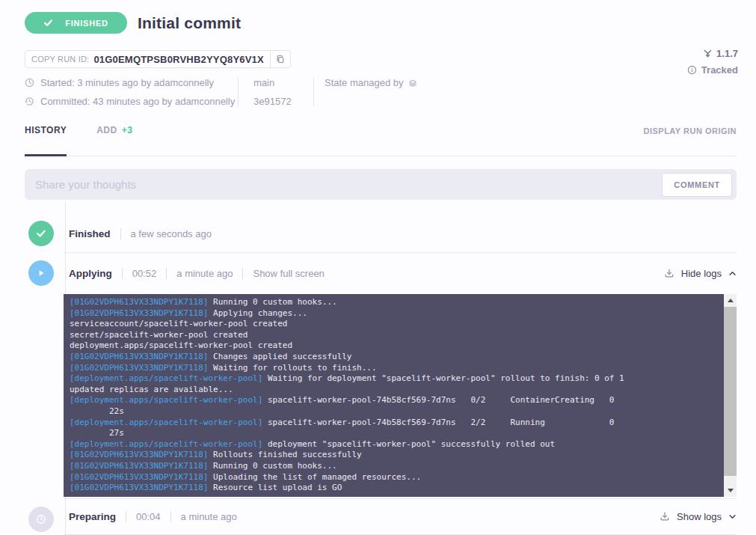  Describe the element at coordinates (733, 516) in the screenshot. I see `chevron-down-icon` at that location.